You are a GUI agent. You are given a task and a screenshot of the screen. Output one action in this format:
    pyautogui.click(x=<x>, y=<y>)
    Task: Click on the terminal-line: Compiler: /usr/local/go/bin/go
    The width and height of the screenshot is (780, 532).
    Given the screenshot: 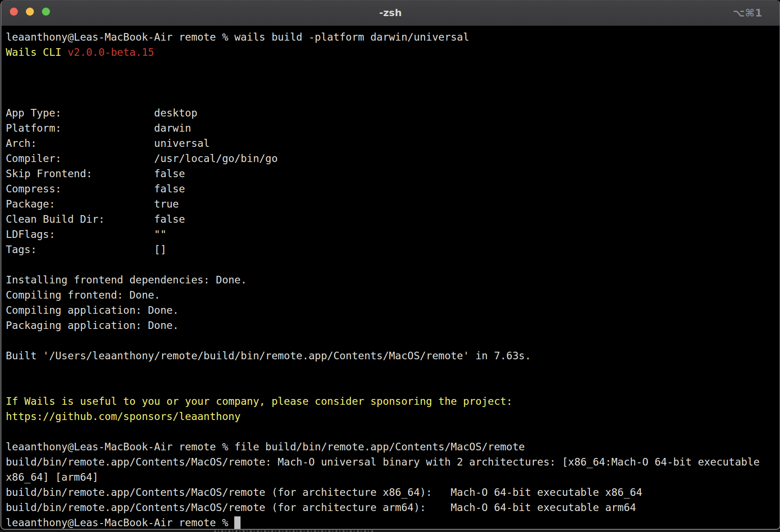 What is the action you would take?
    pyautogui.click(x=390, y=158)
    